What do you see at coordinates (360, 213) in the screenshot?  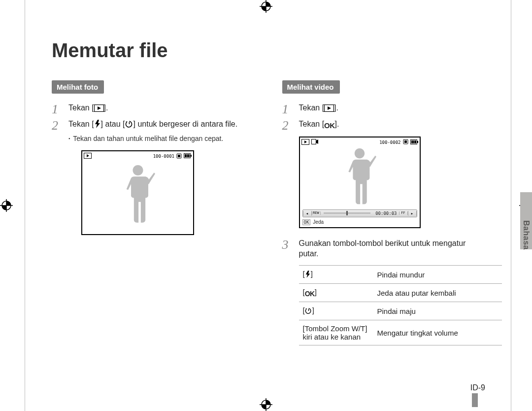 I see `video-progress-bar: ◂ REW 00:00:03 FF ▸` at bounding box center [360, 213].